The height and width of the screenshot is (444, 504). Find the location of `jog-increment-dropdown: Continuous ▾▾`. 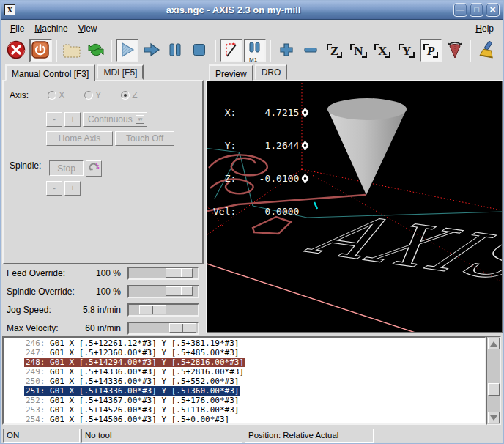

jog-increment-dropdown: Continuous ▾▾ is located at coordinates (115, 119).